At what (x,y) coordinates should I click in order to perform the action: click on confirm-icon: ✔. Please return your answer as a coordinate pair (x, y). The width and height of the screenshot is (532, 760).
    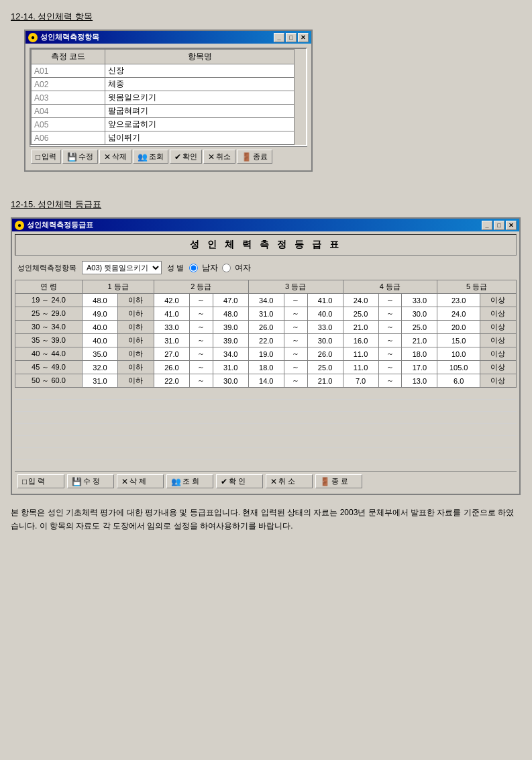
    Looking at the image, I should click on (178, 157).